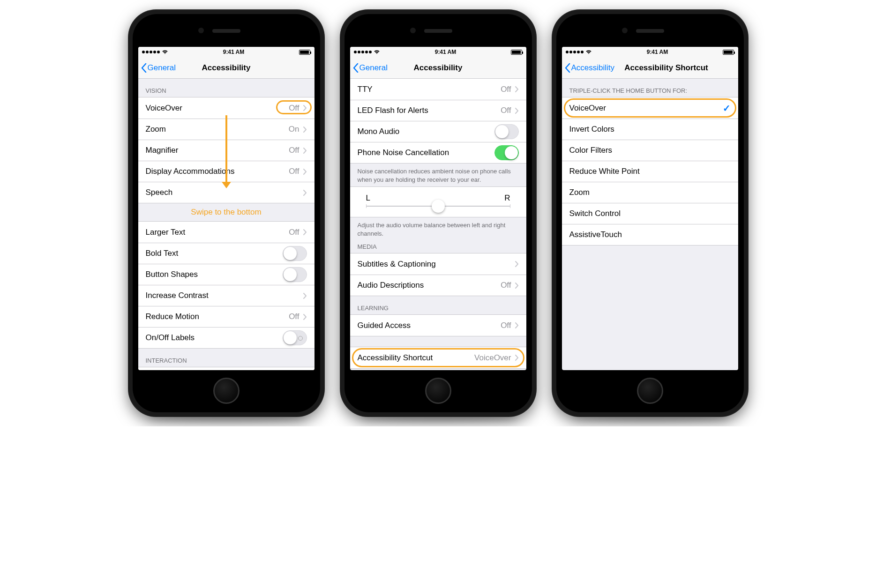 The height and width of the screenshot is (588, 876). Describe the element at coordinates (650, 193) in the screenshot. I see `row-label: Zoom` at that location.